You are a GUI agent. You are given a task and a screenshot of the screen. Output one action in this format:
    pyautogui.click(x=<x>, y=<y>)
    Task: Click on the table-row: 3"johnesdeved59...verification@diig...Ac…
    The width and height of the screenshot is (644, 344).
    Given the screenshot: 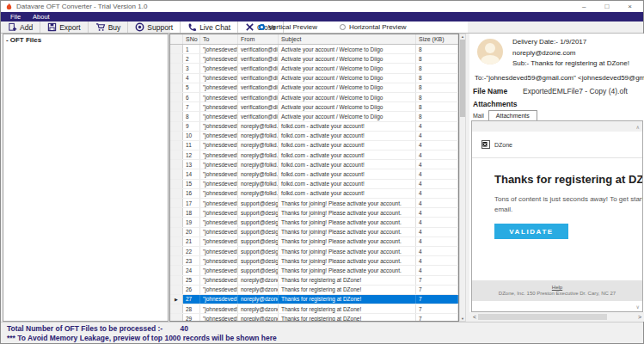 What is the action you would take?
    pyautogui.click(x=315, y=69)
    